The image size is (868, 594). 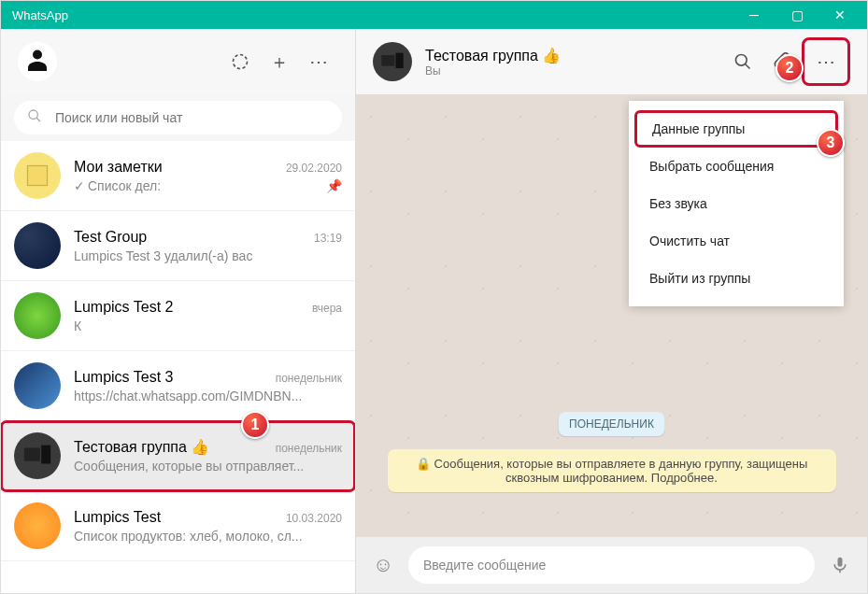 I want to click on new-chat-button: ＋, so click(x=279, y=62).